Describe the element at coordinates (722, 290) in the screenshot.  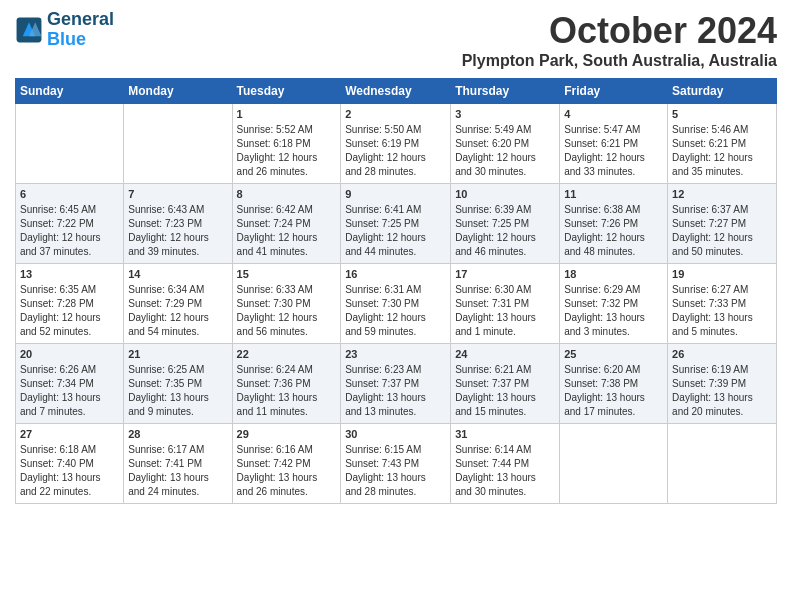
I see `day-info: Sunrise: 6:27 AM` at that location.